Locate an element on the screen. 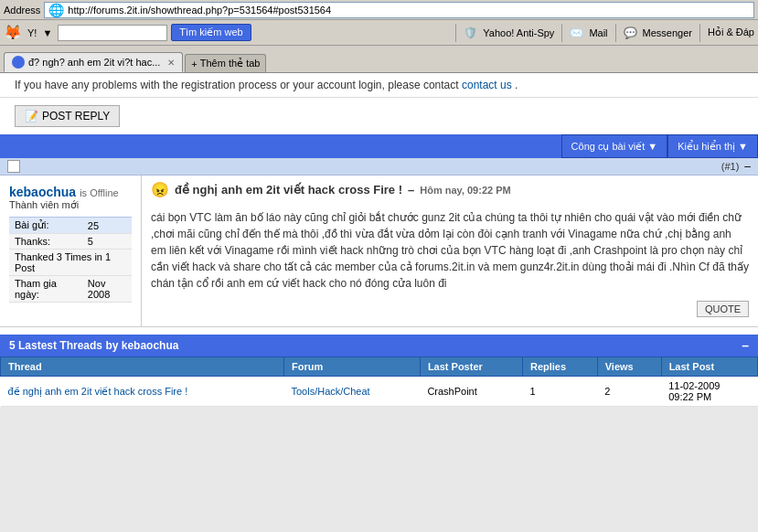 The image size is (758, 532). latest-threads-title: 5 Lastest Threads by kebaochua is located at coordinates (93, 346).